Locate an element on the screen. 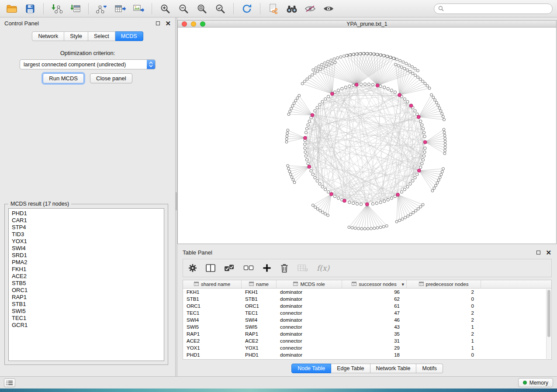 The height and width of the screenshot is (392, 557). window-zoom-button is located at coordinates (203, 24).